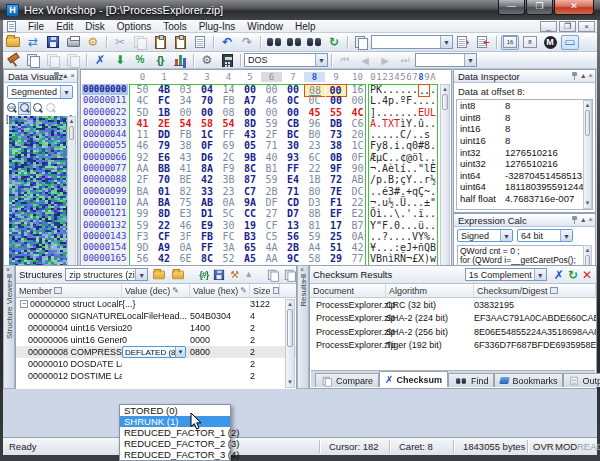  What do you see at coordinates (358, 202) in the screenshot?
I see `hex-byte: 22` at bounding box center [358, 202].